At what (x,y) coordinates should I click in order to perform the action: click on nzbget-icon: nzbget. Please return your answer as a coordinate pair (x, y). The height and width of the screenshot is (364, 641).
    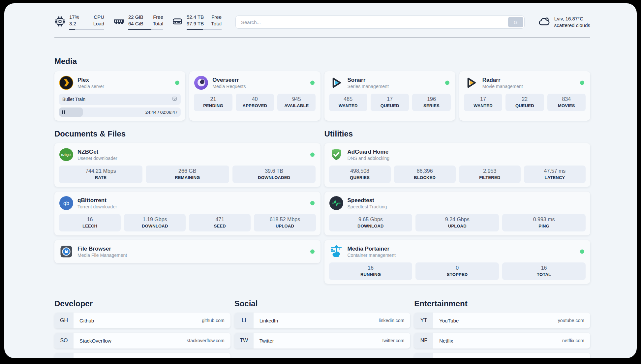
    Looking at the image, I should click on (66, 155).